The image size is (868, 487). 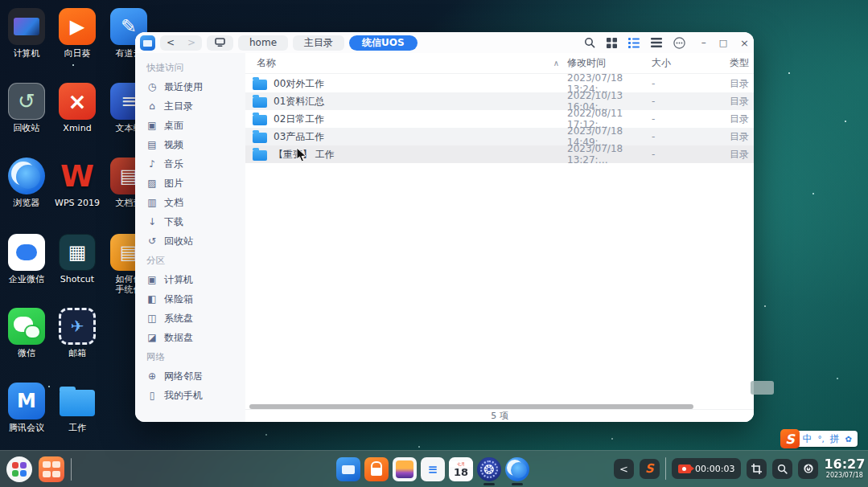 What do you see at coordinates (27, 259) in the screenshot?
I see `desktop-icon-wechat-work: 企业微信` at bounding box center [27, 259].